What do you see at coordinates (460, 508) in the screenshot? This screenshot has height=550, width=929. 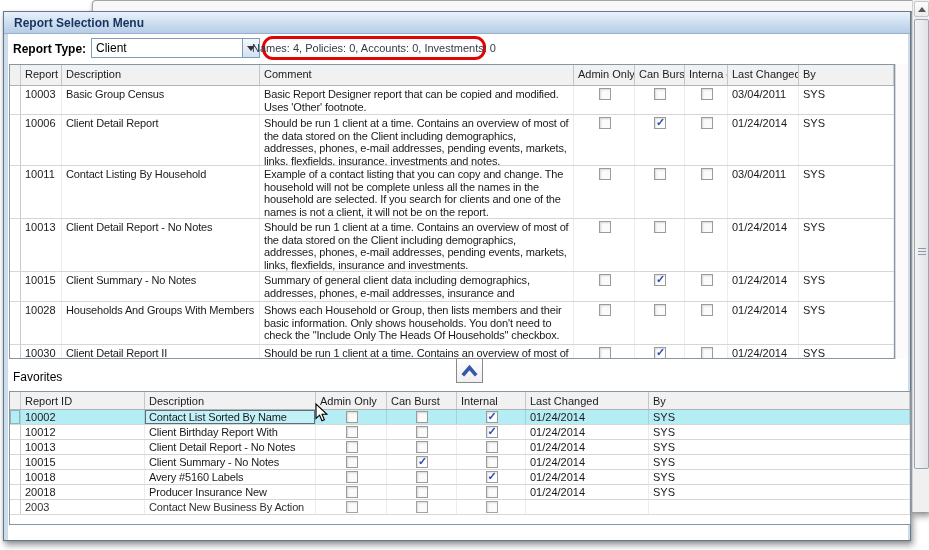 I see `table-row: 2003Contact New Business By Action` at bounding box center [460, 508].